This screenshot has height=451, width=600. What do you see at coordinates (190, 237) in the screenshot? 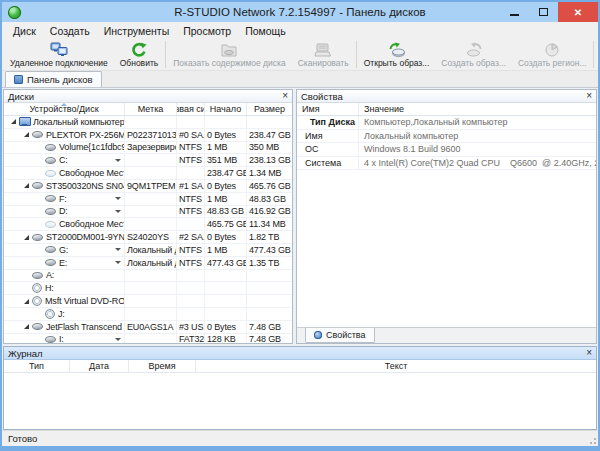
I see `filesystem-cell: #2 SA...` at bounding box center [190, 237].